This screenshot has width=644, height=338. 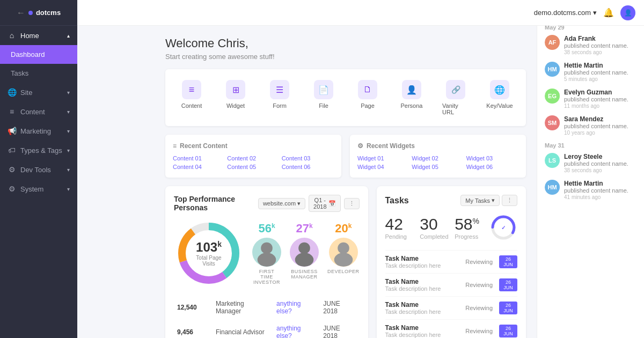 What do you see at coordinates (600, 197) in the screenshot?
I see `hettie2-time: 41 minutes ago` at bounding box center [600, 197].